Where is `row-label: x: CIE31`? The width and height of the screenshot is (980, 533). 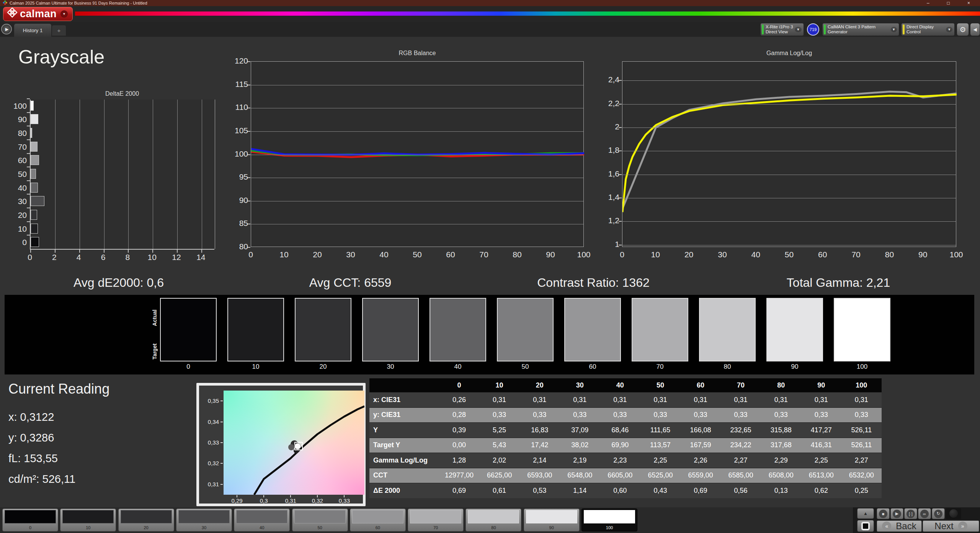 row-label: x: CIE31 is located at coordinates (404, 400).